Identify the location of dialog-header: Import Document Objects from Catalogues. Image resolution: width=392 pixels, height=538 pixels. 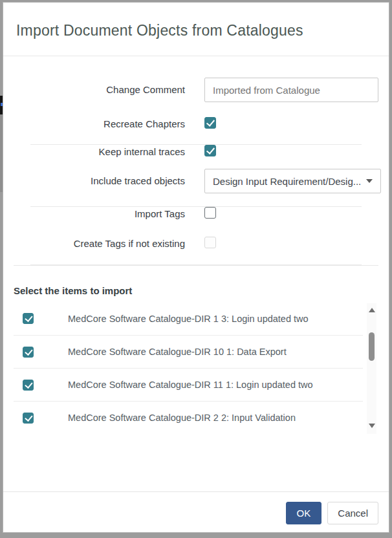
(196, 30).